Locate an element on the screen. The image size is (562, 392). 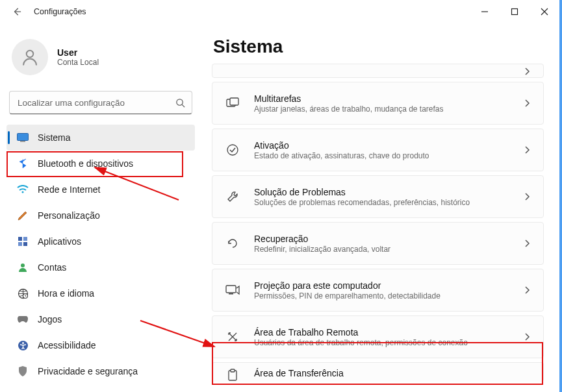
card-text: Área de Trabalho Remota Usuários da área… is located at coordinates (382, 337).